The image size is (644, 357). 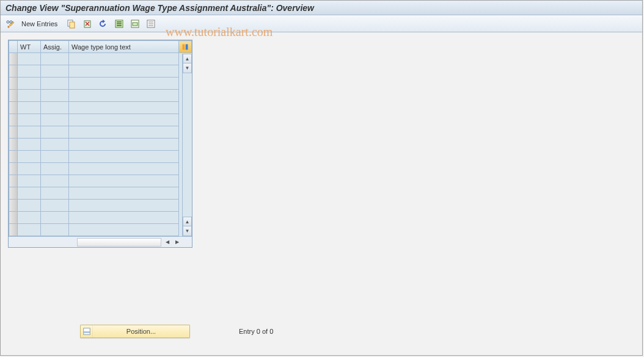 What do you see at coordinates (256, 331) in the screenshot?
I see `entry-status: Entry 0 of 0` at bounding box center [256, 331].